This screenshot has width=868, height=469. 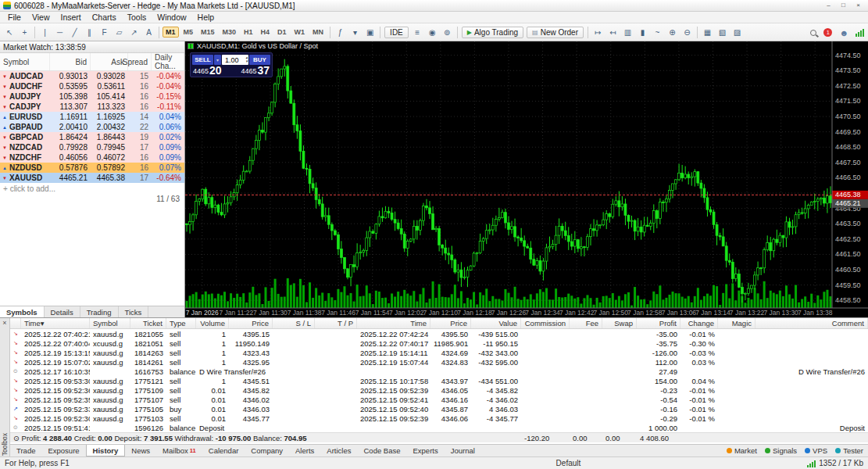 I want to click on chart-shift-icon: ↤, so click(x=613, y=33).